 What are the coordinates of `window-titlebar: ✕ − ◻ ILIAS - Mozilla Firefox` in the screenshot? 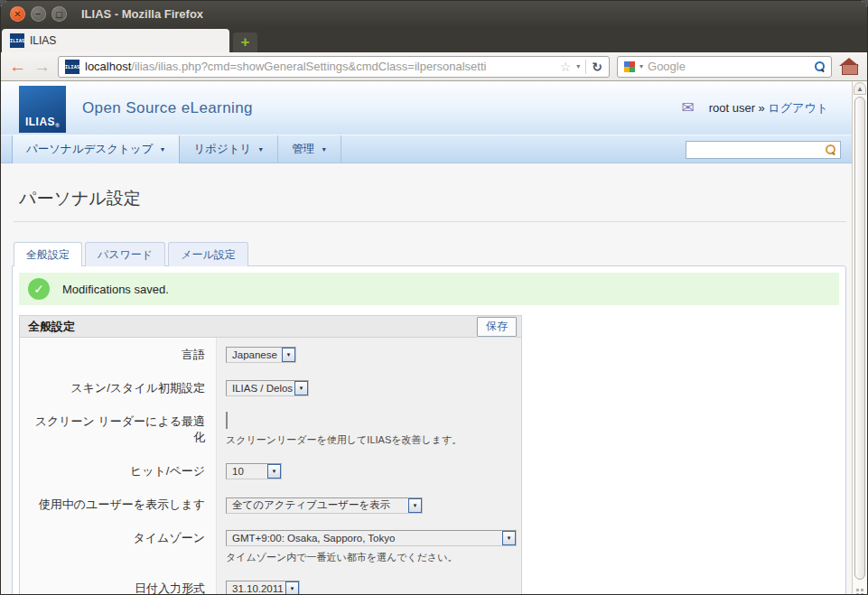 It's located at (434, 14).